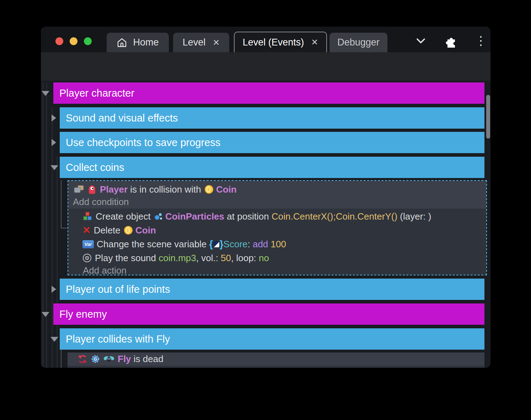 This screenshot has width=531, height=420. What do you see at coordinates (146, 43) in the screenshot?
I see `tab-label: Home` at bounding box center [146, 43].